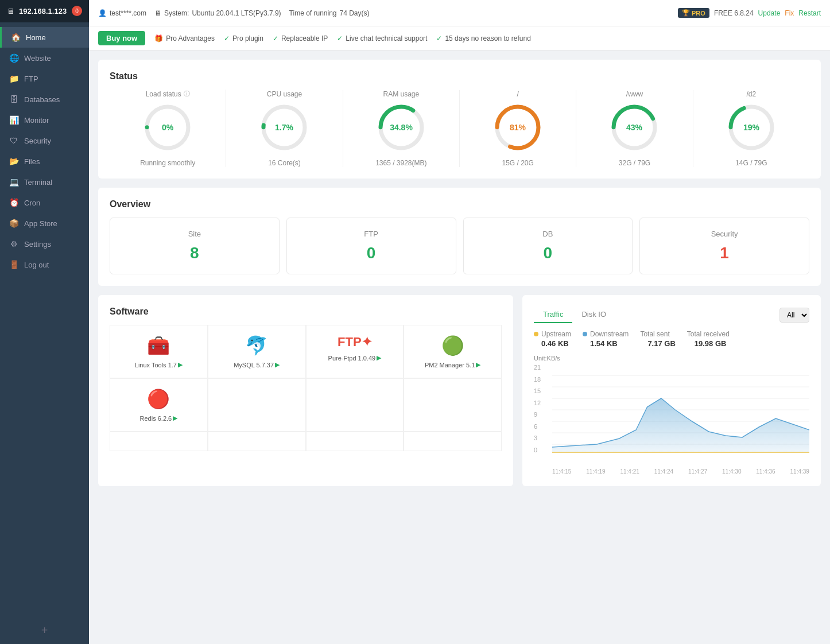  What do you see at coordinates (10, 11) in the screenshot?
I see `monitor-icon: 🖥` at bounding box center [10, 11].